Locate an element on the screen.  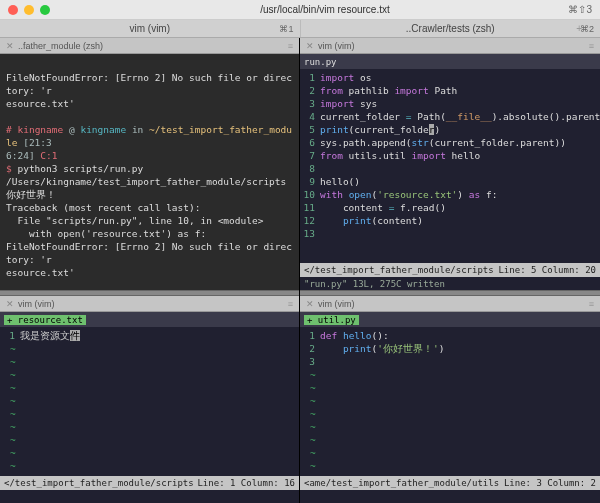
code-line: 13 is located at coordinates (450, 234).